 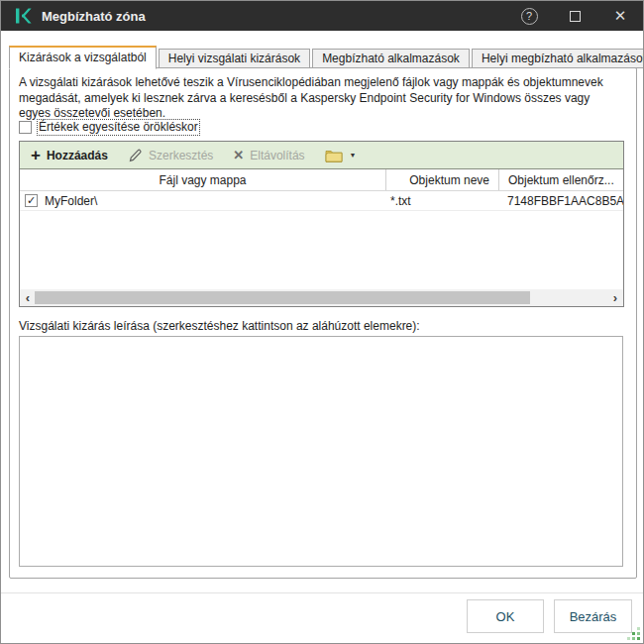 What do you see at coordinates (234, 58) in the screenshot?
I see `tab-local-scan-exclusions: Helyi vizsgálati kizárások` at bounding box center [234, 58].